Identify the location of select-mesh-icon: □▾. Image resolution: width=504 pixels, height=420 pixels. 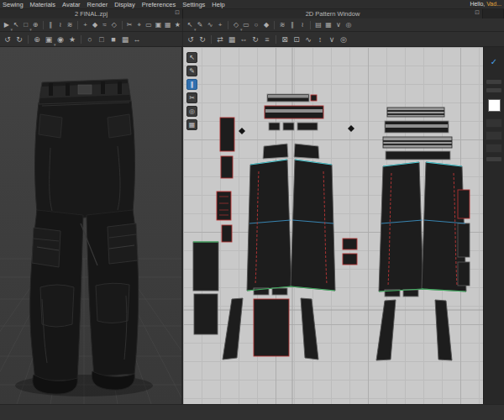
(25, 25).